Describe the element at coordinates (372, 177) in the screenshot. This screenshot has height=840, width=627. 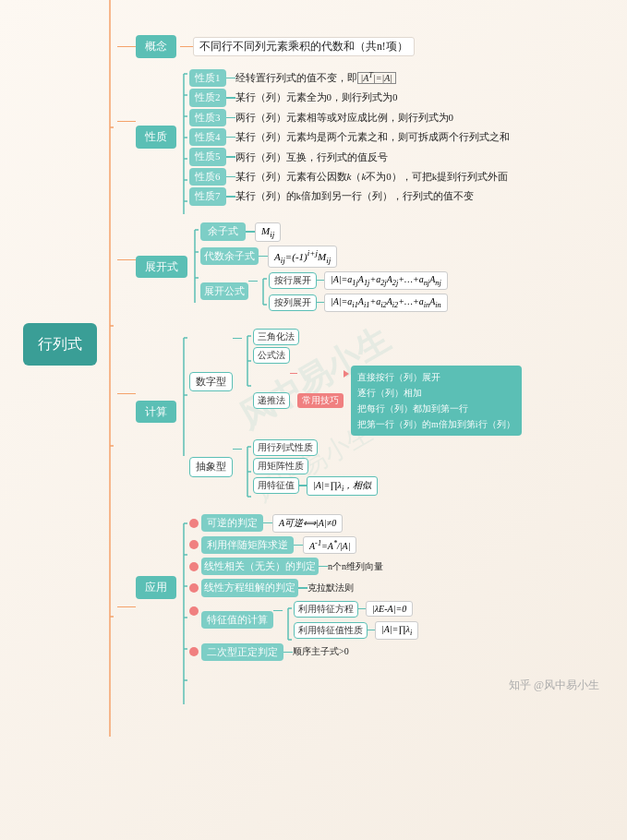
I see `prop6-text: 某行（列）元素有公因数k（k不为0），可把k提到行列式外面` at that location.